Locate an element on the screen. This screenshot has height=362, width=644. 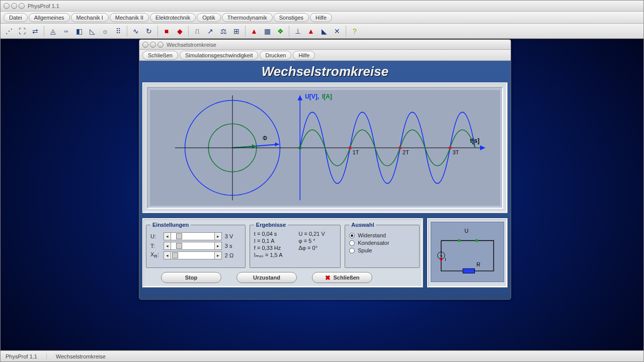
menu-optik: Optik is located at coordinates (209, 18).